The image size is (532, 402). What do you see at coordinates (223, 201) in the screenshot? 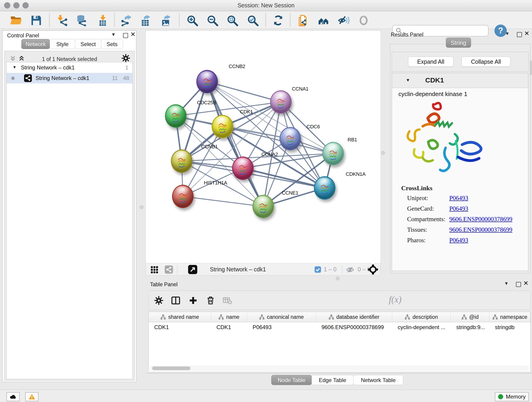
I see `network-edge-HIST1H1A-CCNE1` at bounding box center [223, 201].